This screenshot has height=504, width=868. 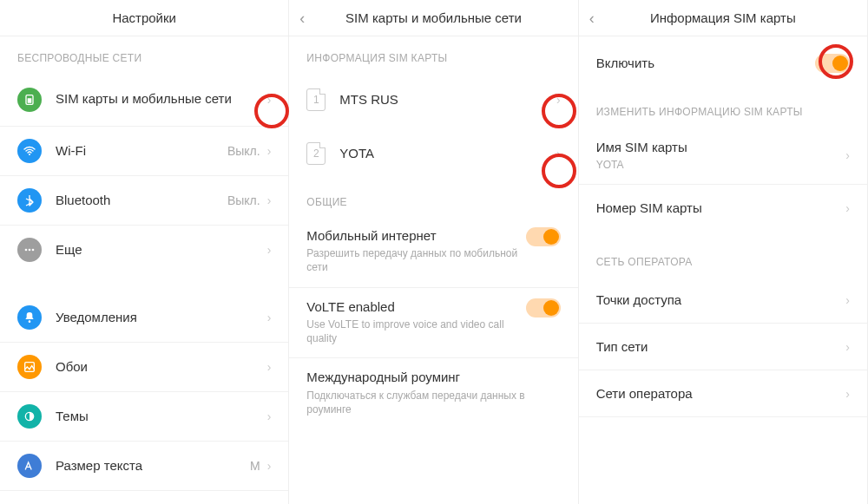 I want to click on row-more: Еще ›, so click(x=144, y=250).